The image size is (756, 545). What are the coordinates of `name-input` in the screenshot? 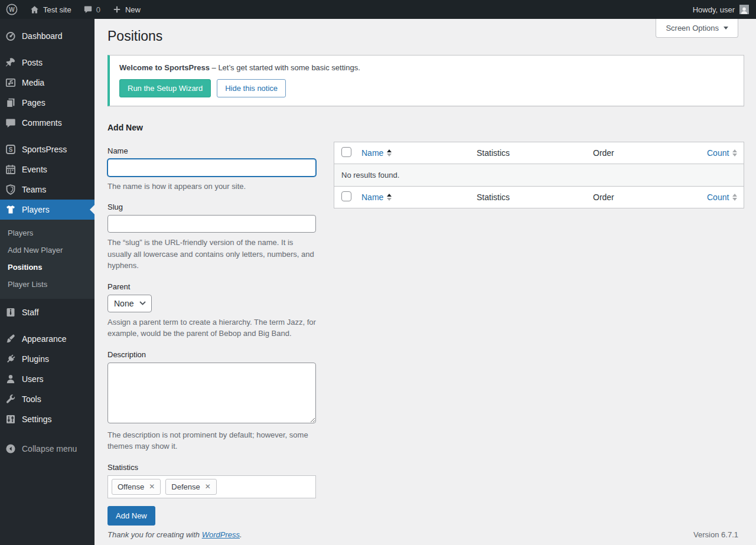 It's located at (211, 168).